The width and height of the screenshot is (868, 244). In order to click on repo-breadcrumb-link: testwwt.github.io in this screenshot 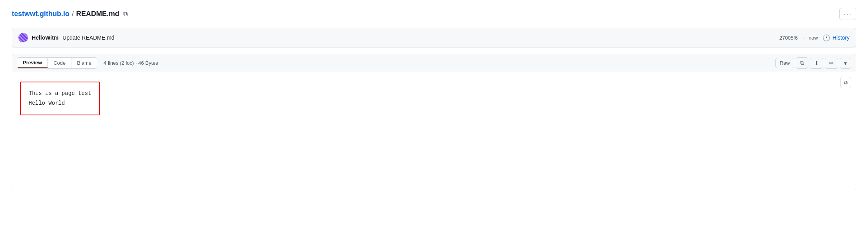, I will do `click(41, 14)`.